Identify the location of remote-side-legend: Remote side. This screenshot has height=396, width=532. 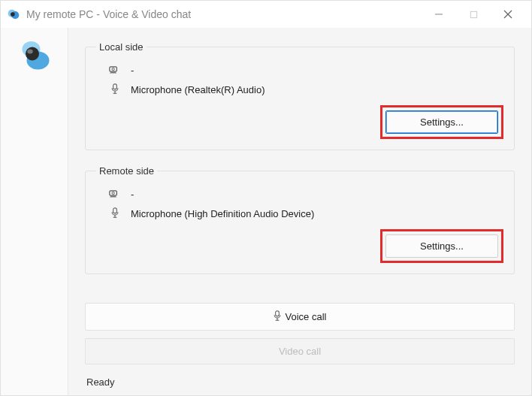
(126, 171).